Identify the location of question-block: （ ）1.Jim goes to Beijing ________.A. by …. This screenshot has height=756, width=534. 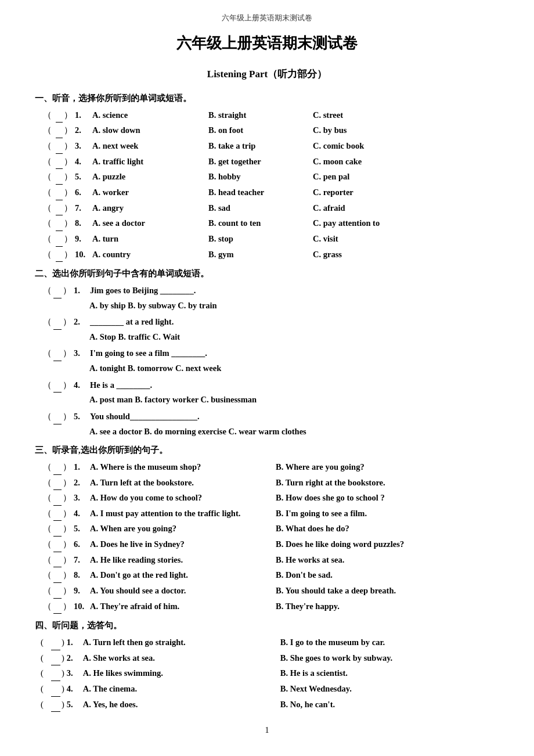
(267, 298).